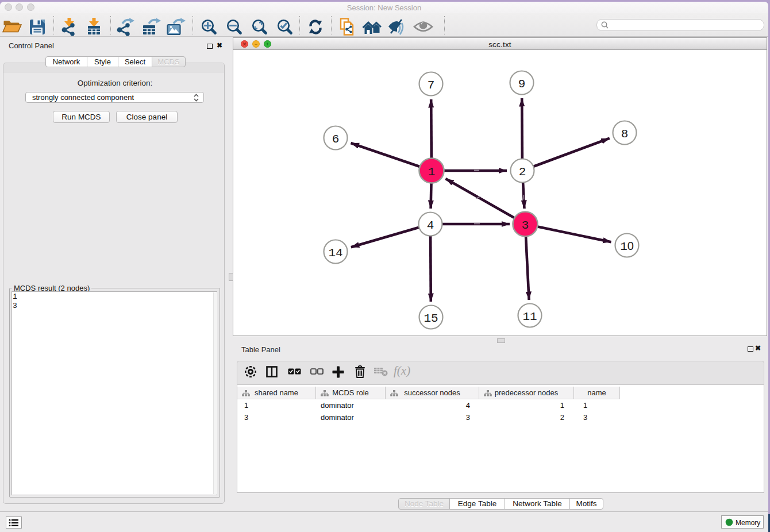 Image resolution: width=770 pixels, height=532 pixels. What do you see at coordinates (432, 172) in the screenshot?
I see `svg-text: 1` at bounding box center [432, 172].